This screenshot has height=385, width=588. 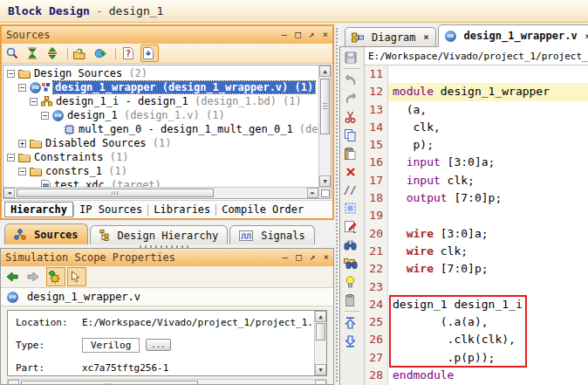 I want to click on properties-vertical-scrollbar: ▲ ▼, so click(x=320, y=343).